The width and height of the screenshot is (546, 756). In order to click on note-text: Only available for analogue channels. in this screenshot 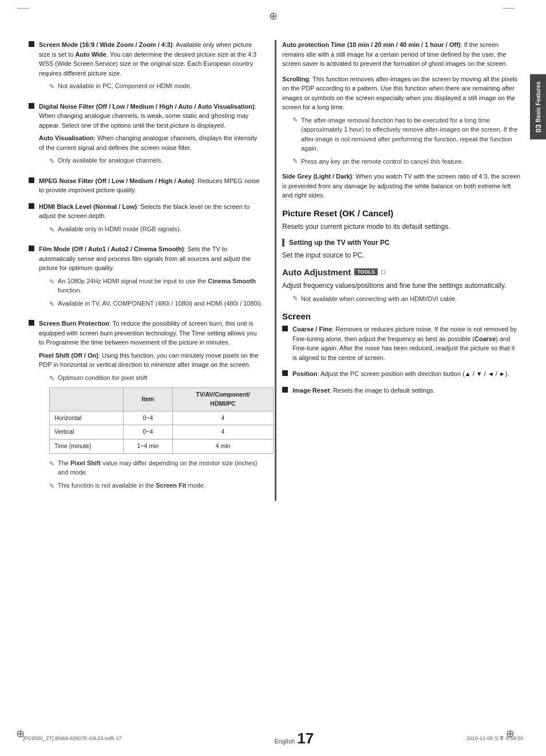, I will do `click(110, 160)`.